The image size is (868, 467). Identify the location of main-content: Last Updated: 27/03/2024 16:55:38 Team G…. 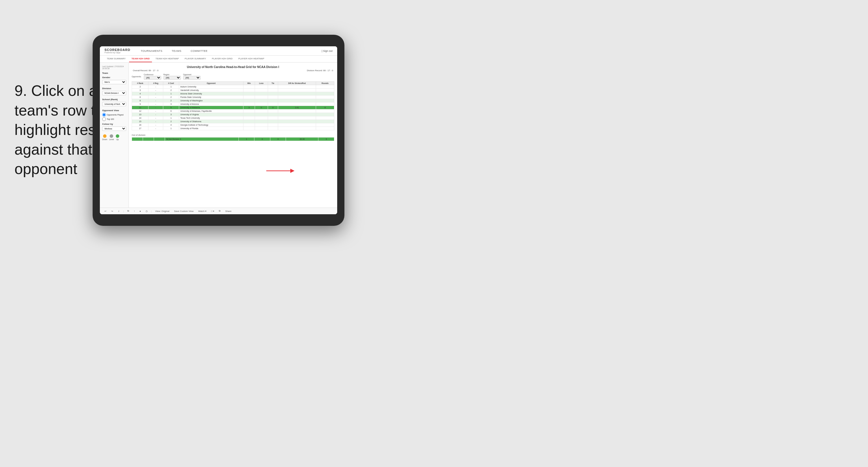
(218, 135).